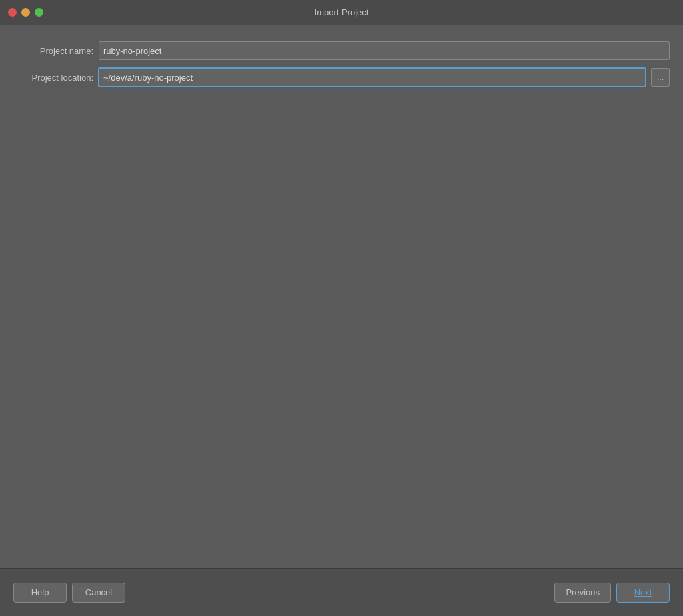 The height and width of the screenshot is (616, 683). Describe the element at coordinates (99, 593) in the screenshot. I see `cancel-button: Cancel` at that location.